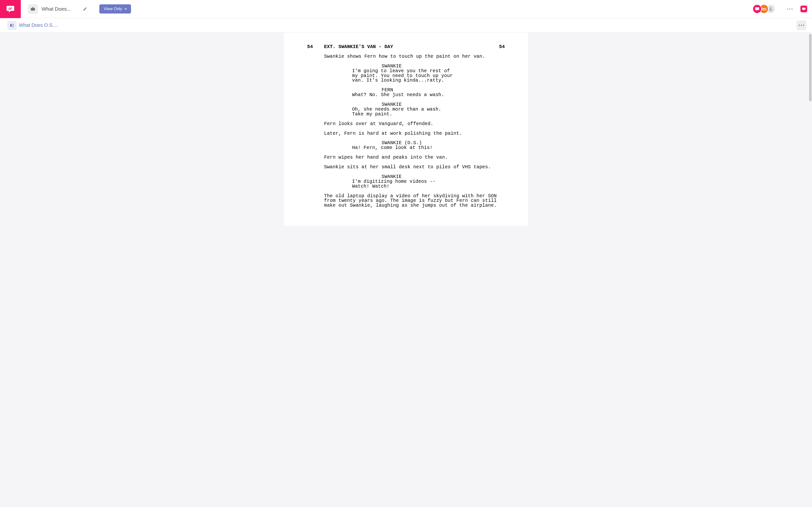 The image size is (812, 507). What do you see at coordinates (10, 9) in the screenshot?
I see `app-logo` at bounding box center [10, 9].